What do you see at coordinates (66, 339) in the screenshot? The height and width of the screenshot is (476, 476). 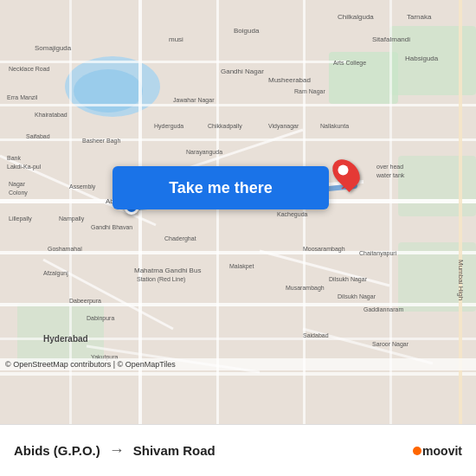 I see `svg-text: Hyderabad` at bounding box center [66, 339].